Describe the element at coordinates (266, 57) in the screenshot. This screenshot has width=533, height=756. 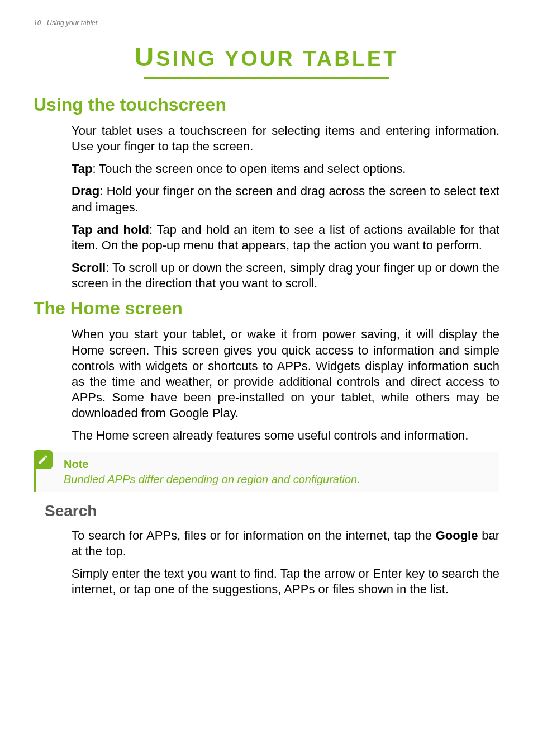
I see `chapter-title: USING YOUR TABLET` at that location.